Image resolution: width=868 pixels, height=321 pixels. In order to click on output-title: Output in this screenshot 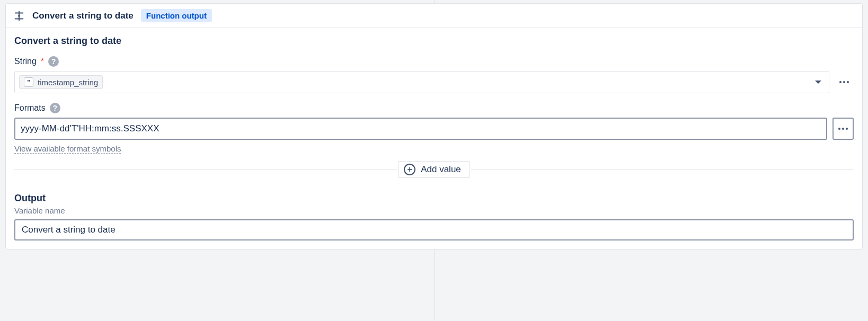, I will do `click(434, 198)`.